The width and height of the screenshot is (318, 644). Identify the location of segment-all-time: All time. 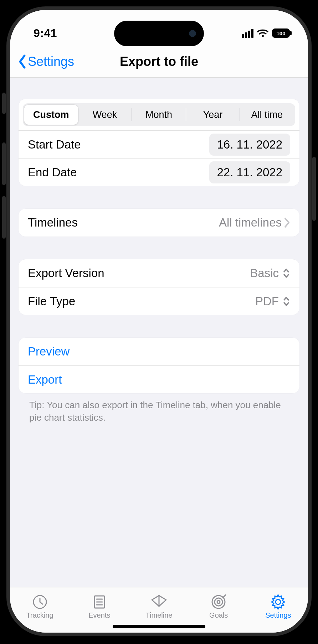
(267, 115).